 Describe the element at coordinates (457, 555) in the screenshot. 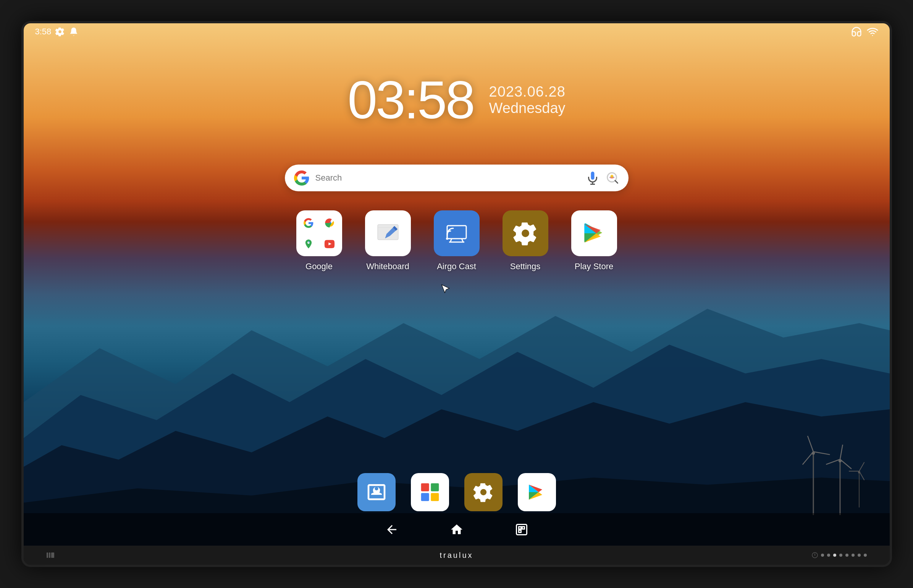

I see `tv-bottom-bar: traulux` at that location.